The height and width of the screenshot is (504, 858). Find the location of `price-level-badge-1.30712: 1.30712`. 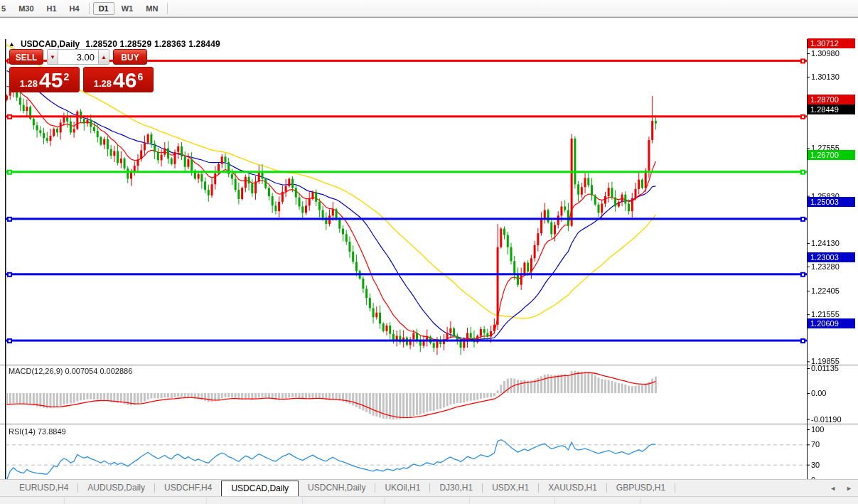

price-level-badge-1.30712: 1.30712 is located at coordinates (832, 43).